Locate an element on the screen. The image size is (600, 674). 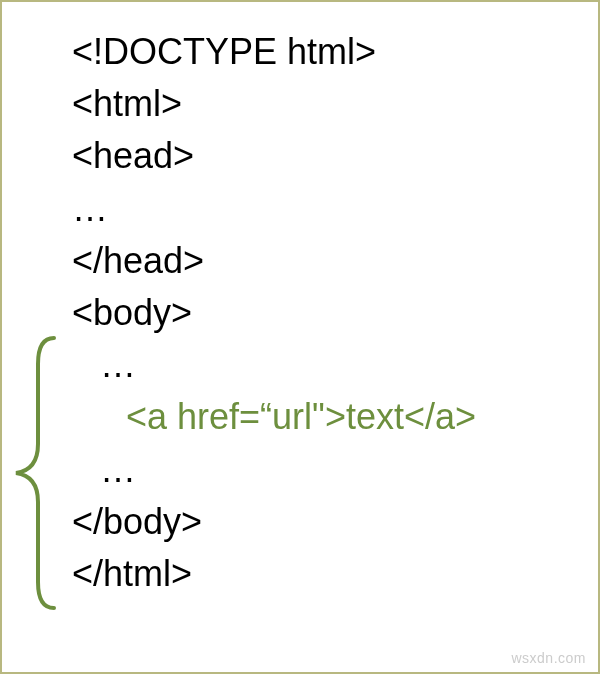
code-line-body-ellipsis-1: … is located at coordinates (320, 365).